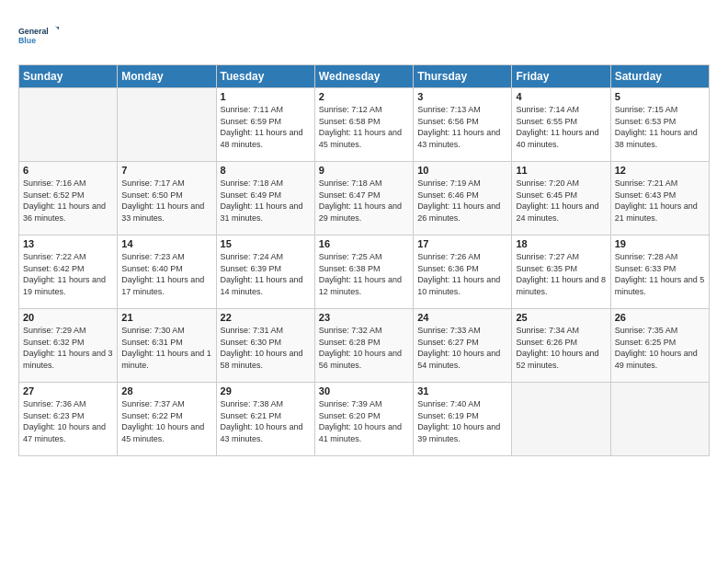 The height and width of the screenshot is (563, 728). I want to click on day-header-thursday: Thursday, so click(463, 77).